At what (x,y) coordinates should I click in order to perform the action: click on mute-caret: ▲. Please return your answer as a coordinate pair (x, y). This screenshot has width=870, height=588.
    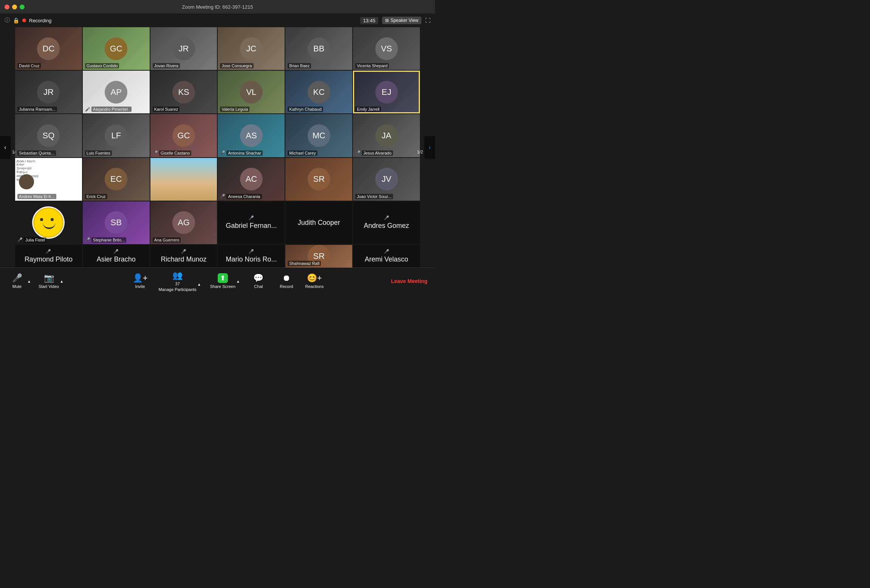
    Looking at the image, I should click on (29, 281).